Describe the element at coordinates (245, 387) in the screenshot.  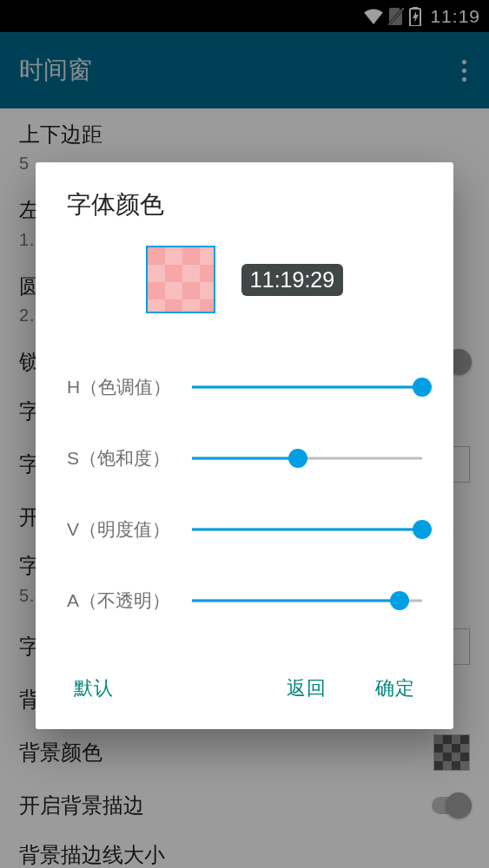
I see `slider-row-hue: H（色调值）` at that location.